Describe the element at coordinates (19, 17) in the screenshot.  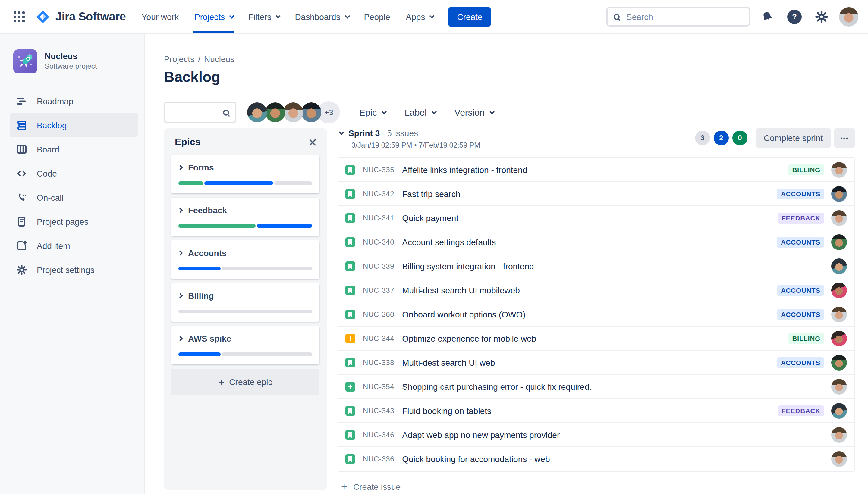
I see `grid-icon` at that location.